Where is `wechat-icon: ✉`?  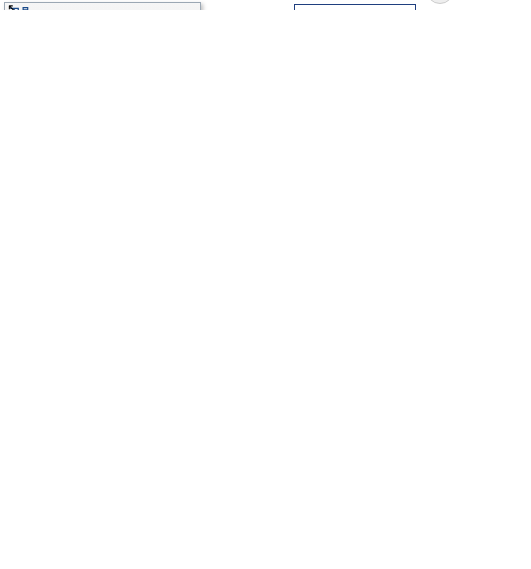
wechat-icon: ✉ is located at coordinates (440, 2).